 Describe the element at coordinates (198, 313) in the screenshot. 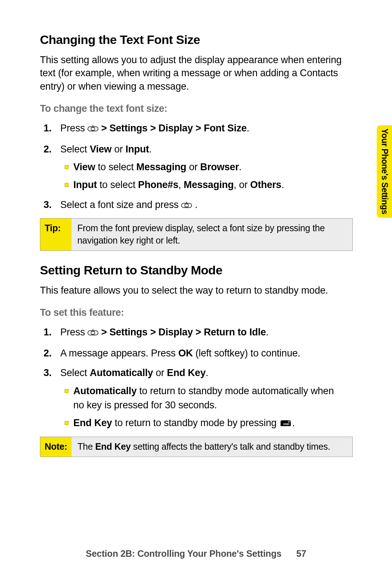

I see `subhead-standby: To set this feature:` at that location.